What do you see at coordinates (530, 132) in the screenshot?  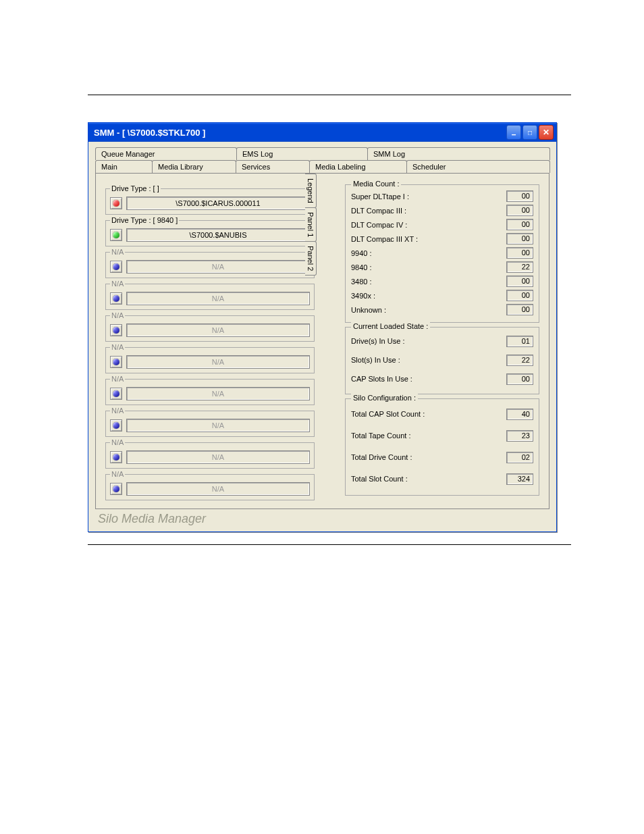 I see `maximize-icon` at bounding box center [530, 132].